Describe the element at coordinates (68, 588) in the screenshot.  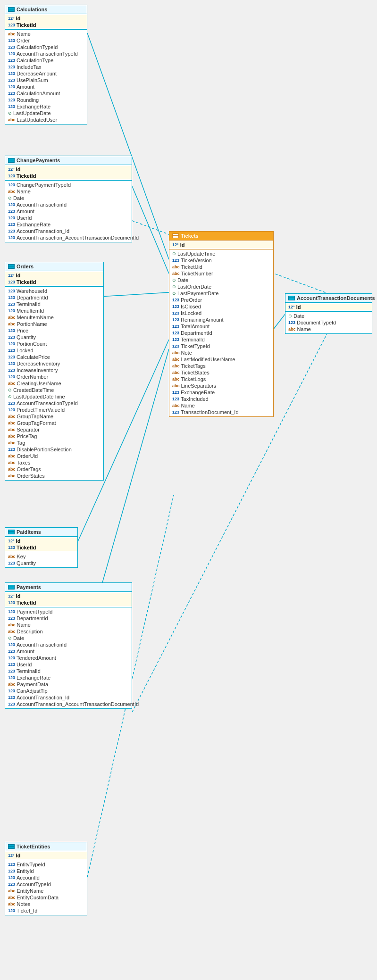
I see `entity-payments-header: Payments` at that location.